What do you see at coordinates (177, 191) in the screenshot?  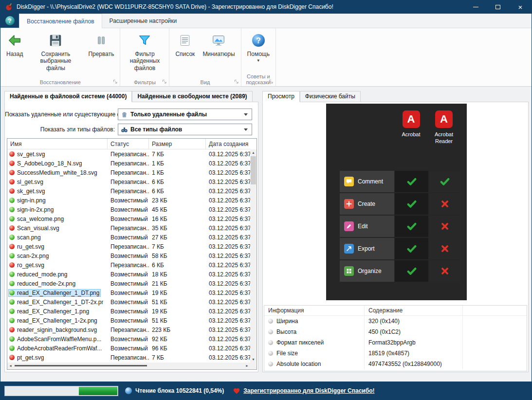 I see `file-size: 6 КБ` at bounding box center [177, 191].